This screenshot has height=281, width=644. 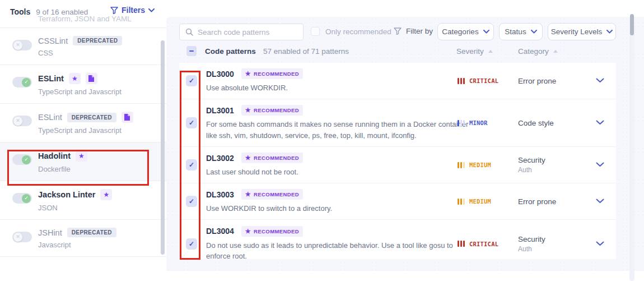 I want to click on select-all-checkbox, so click(x=192, y=51).